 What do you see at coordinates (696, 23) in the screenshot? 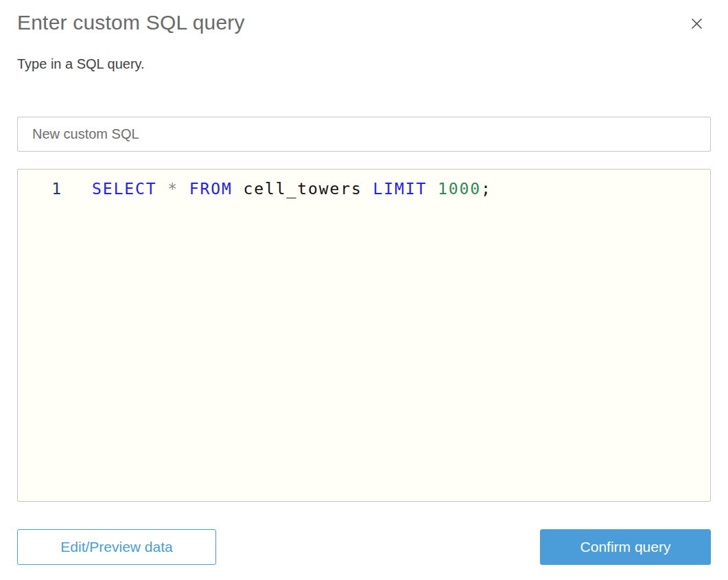
I see `close-button` at bounding box center [696, 23].